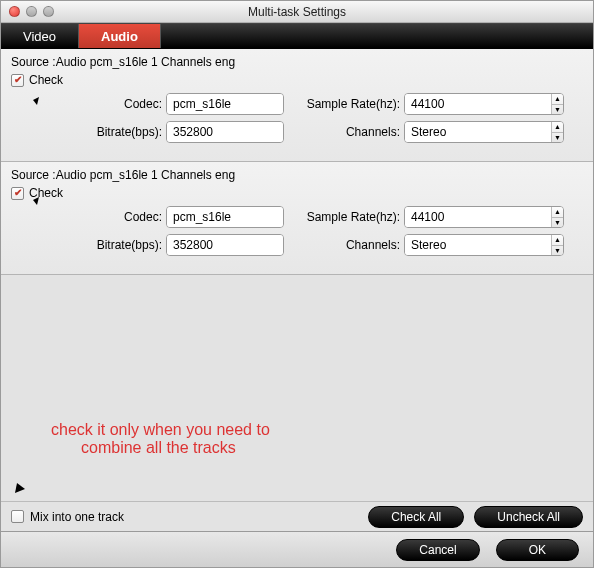  What do you see at coordinates (297, 36) in the screenshot?
I see `tabbar: Video Audio` at bounding box center [297, 36].